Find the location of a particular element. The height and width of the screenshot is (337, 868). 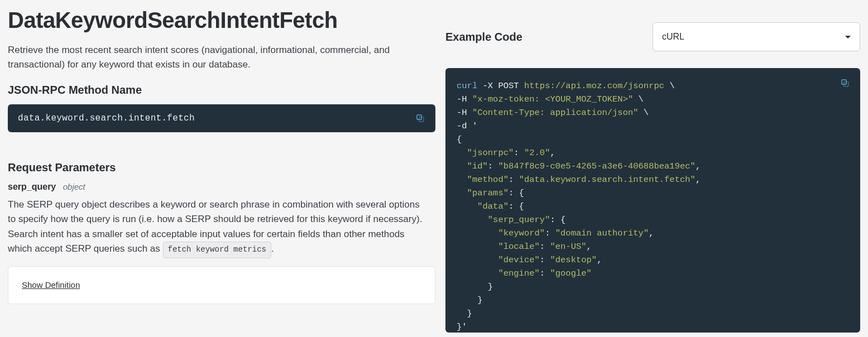

page-title: DataKeywordSearchIntentFetch is located at coordinates (222, 20).